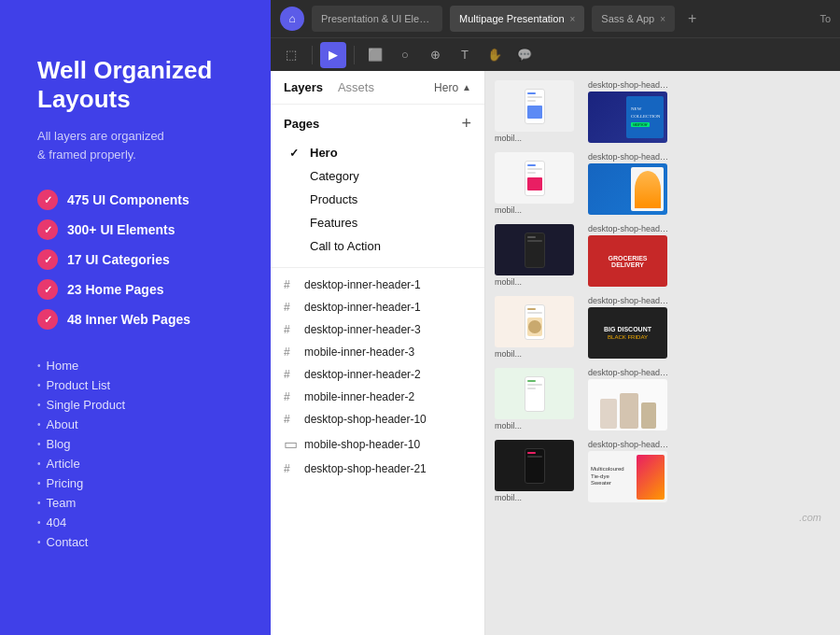  I want to click on nav-item: •Article, so click(135, 463).